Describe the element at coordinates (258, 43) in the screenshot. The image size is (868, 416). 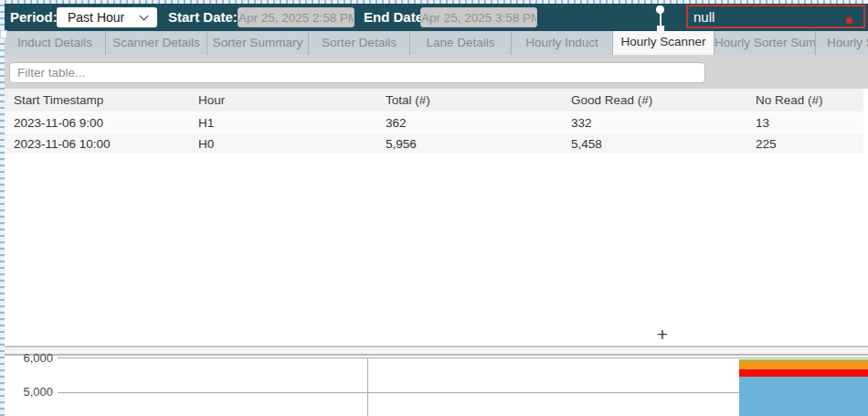
I see `tab-sorter-summary: Sorter Summary` at that location.